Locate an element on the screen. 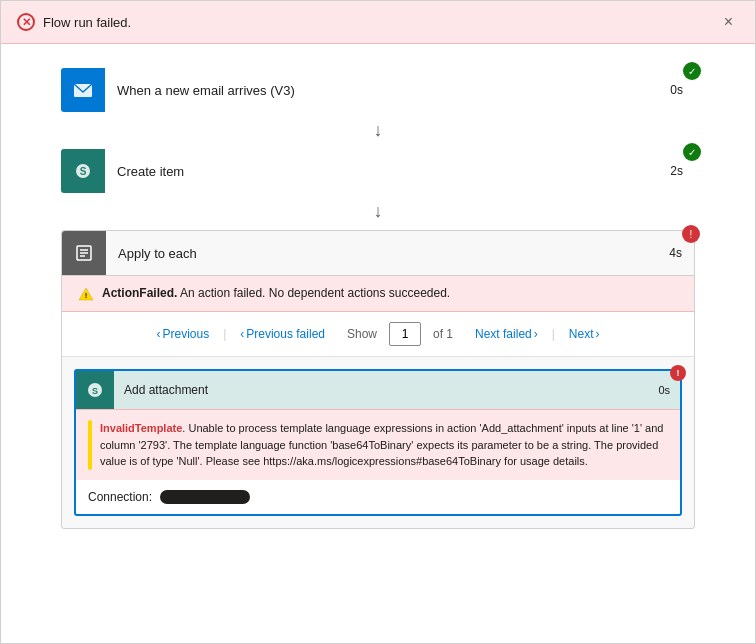 The image size is (756, 644). step-apply-status: ! is located at coordinates (691, 234).